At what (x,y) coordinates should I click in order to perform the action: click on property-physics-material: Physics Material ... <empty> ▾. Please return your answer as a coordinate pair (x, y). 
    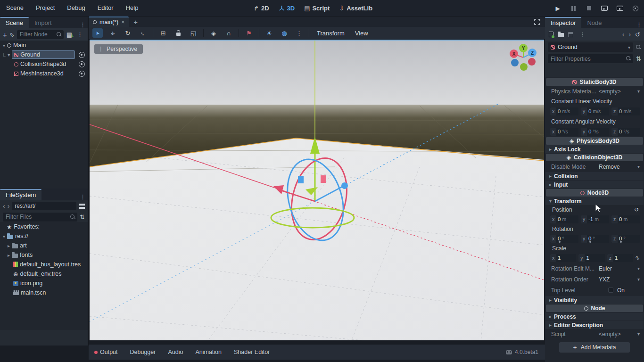
    Looking at the image, I should click on (594, 91).